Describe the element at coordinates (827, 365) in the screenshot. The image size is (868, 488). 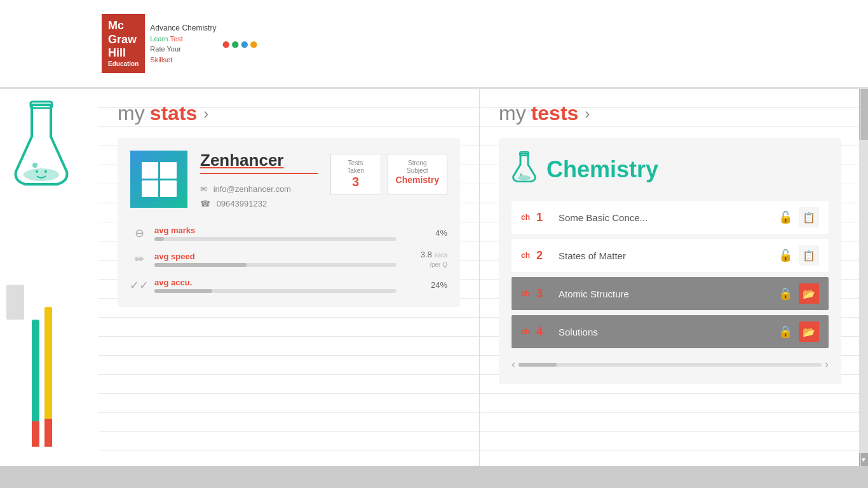
I see `scroll-right-arrow: ›` at that location.